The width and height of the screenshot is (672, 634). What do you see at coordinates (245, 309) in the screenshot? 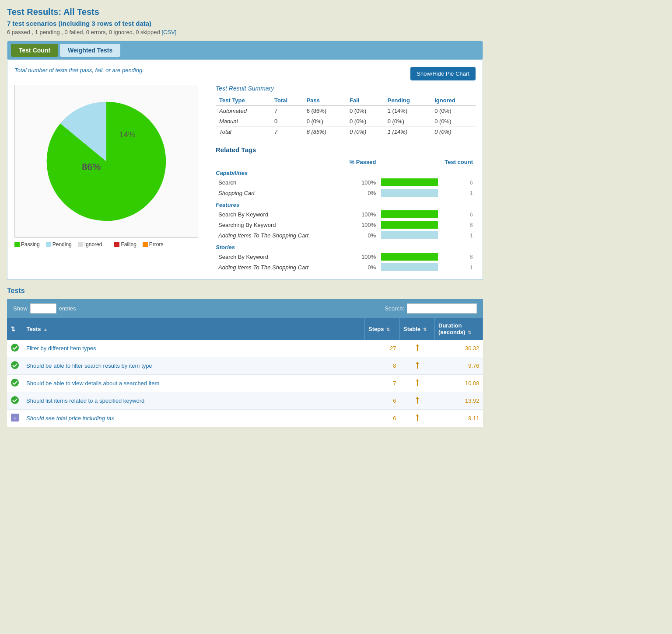
I see `table-controls: Show entries Search:` at bounding box center [245, 309].